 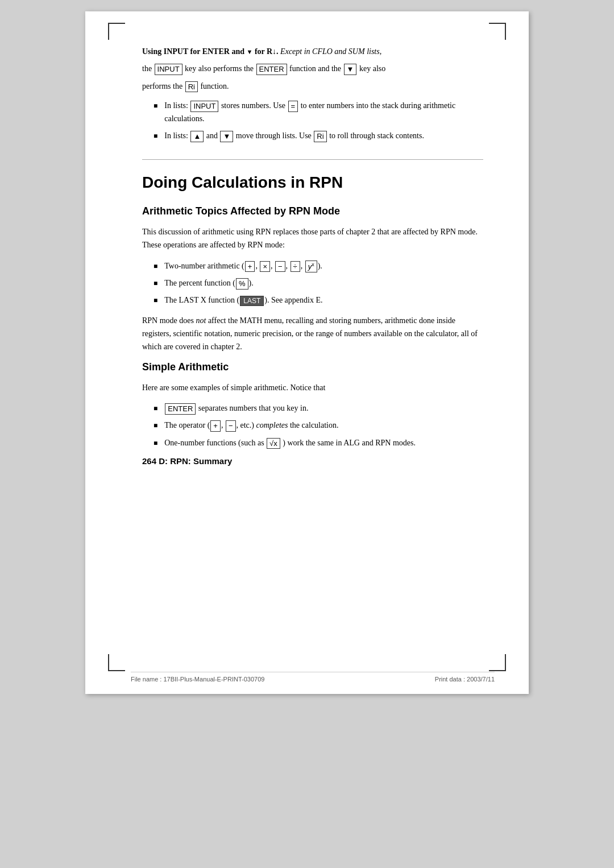 What do you see at coordinates (226, 137) in the screenshot?
I see `key-down-arrow-2: ▼` at bounding box center [226, 137].